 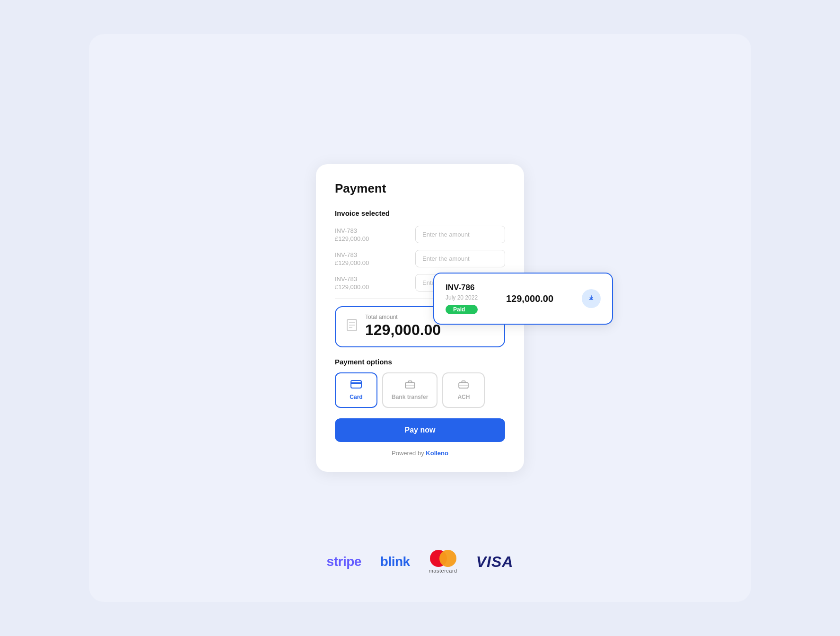 I want to click on invoice-id-1: INV-783, so click(x=352, y=231).